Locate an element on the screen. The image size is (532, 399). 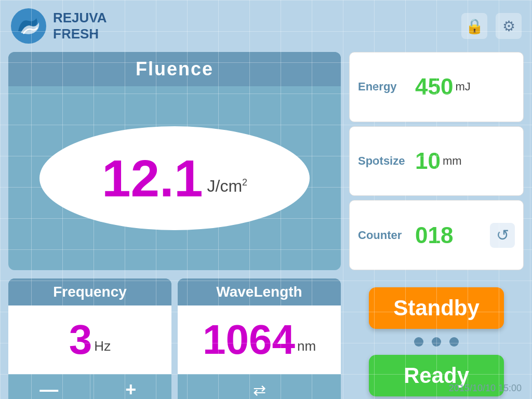
wavelength-panel: WaveLength 1064 nm ⇄ is located at coordinates (259, 339).